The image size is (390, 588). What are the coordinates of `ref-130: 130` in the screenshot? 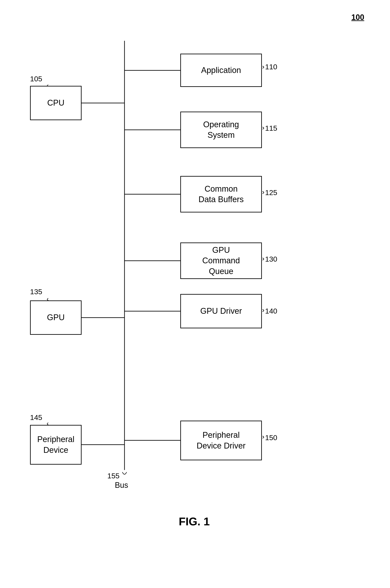 It's located at (271, 259).